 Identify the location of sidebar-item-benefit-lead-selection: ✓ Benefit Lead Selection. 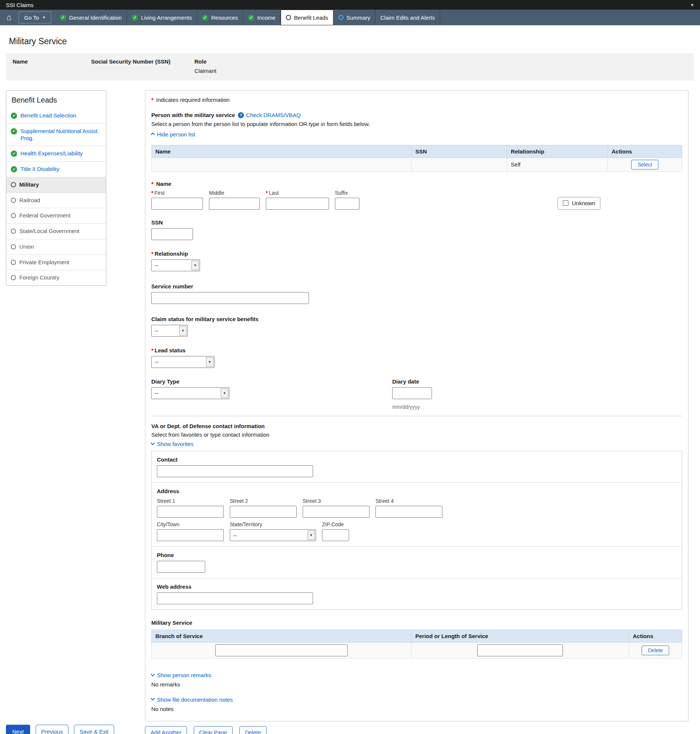
(56, 116).